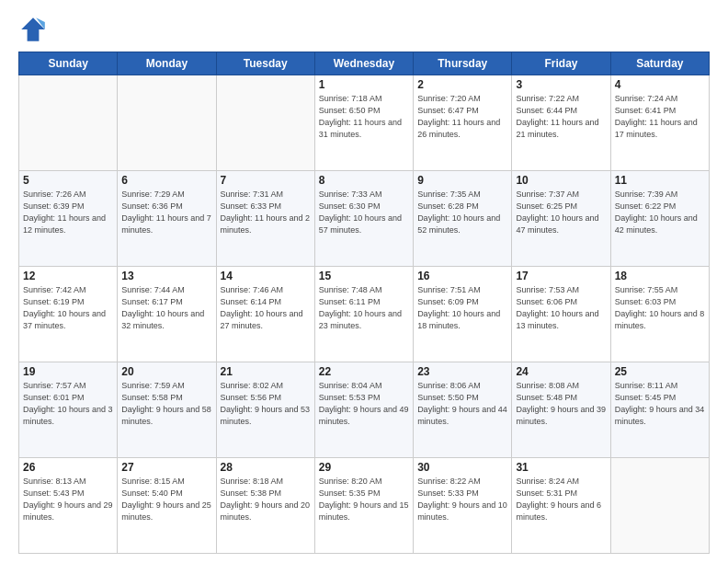 This screenshot has width=728, height=563. I want to click on day-number: 26, so click(68, 467).